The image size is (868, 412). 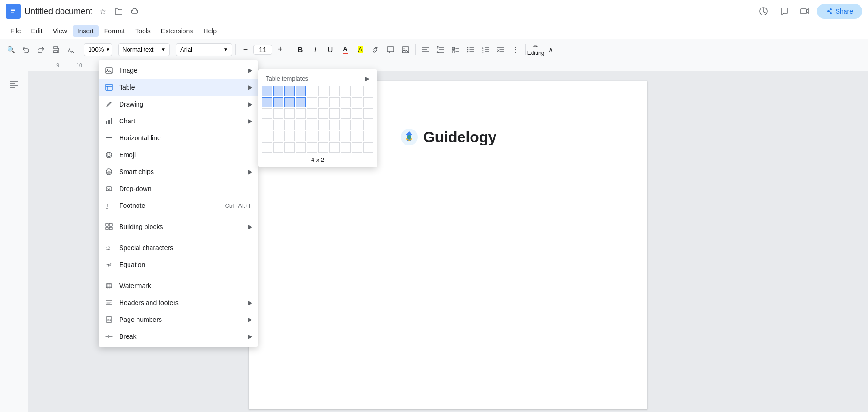 I want to click on menu-item-break: Break ▶, so click(x=178, y=336).